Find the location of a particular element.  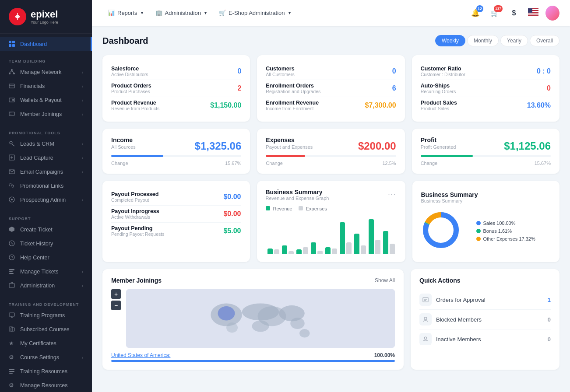

nav-label: Leads & CRM is located at coordinates (37, 144).